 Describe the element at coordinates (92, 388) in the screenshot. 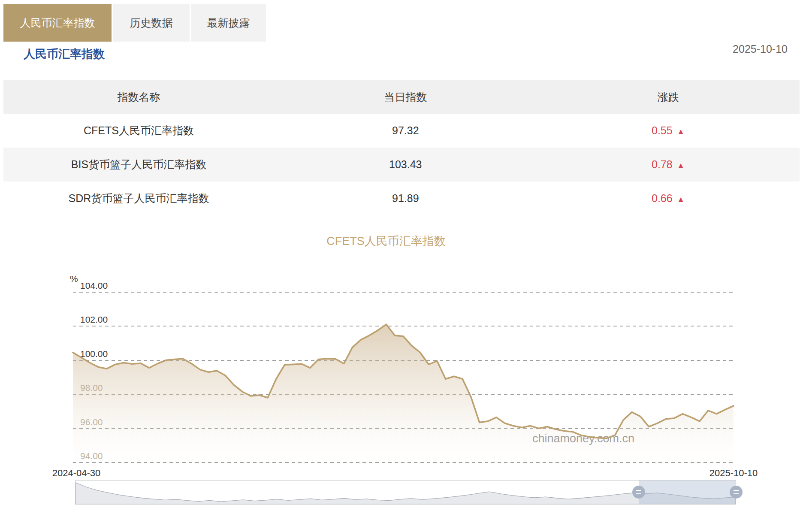

I see `y-axis-tick-label: 98.00` at that location.